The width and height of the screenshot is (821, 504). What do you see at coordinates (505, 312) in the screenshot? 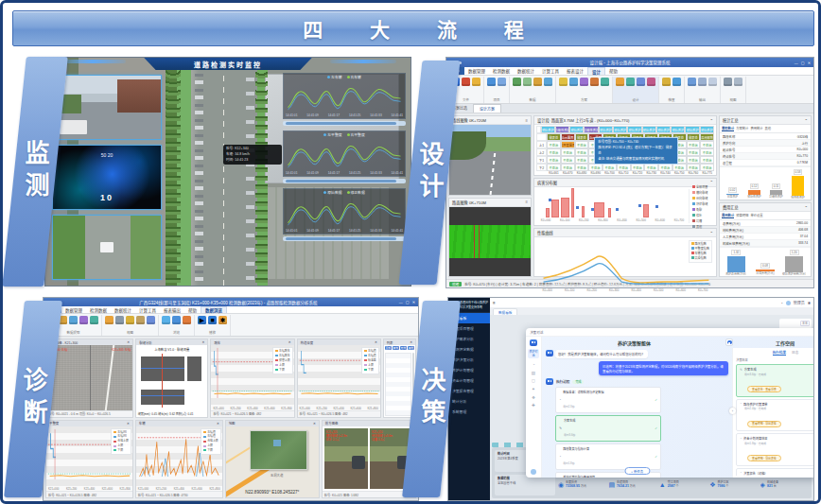
I see `active-tab: 数据看板` at bounding box center [505, 312].